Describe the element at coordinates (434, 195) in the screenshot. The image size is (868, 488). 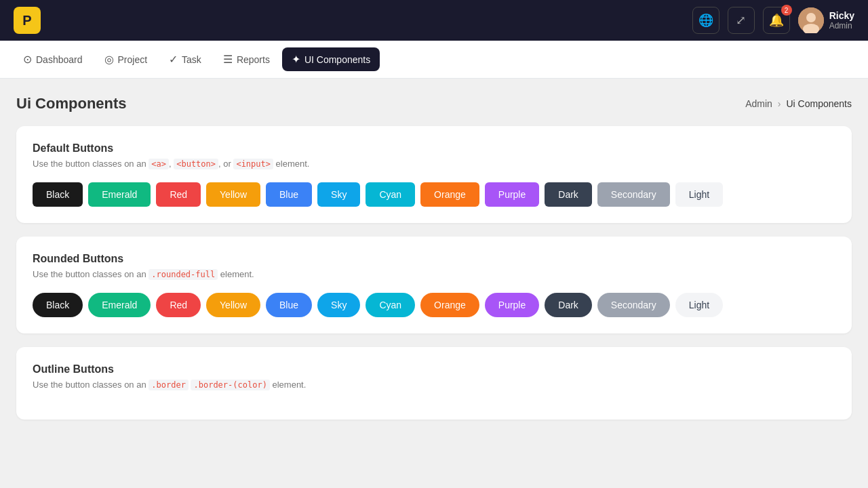
I see `default-buttons-group: Black Emerald Red Yellow Blue Sky Cyan O…` at that location.